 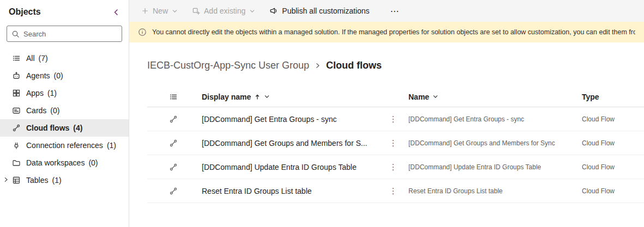 What do you see at coordinates (492, 119) in the screenshot?
I see `row-name: [DDCommand] Get Entra Groups - sync` at bounding box center [492, 119].